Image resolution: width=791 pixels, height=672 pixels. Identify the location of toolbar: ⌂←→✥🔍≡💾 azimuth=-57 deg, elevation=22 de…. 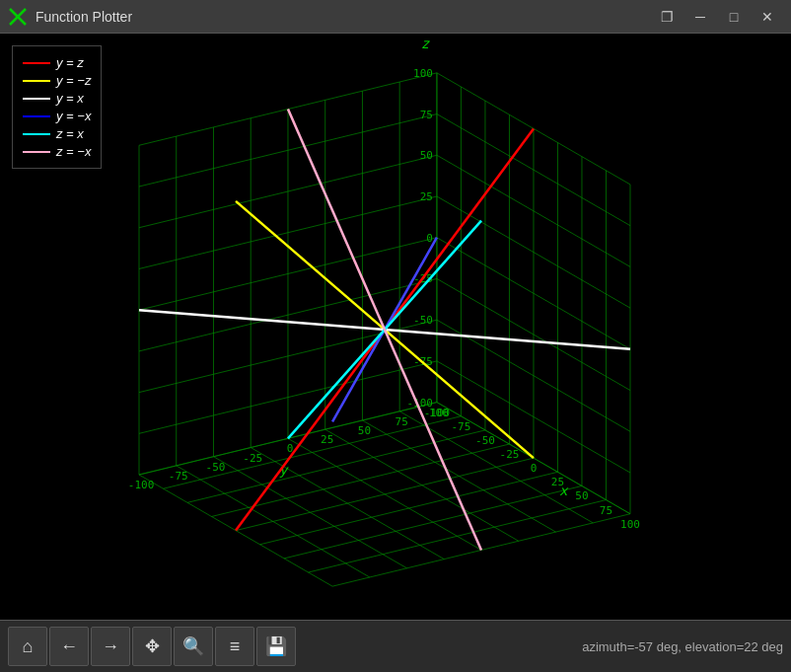
(396, 645).